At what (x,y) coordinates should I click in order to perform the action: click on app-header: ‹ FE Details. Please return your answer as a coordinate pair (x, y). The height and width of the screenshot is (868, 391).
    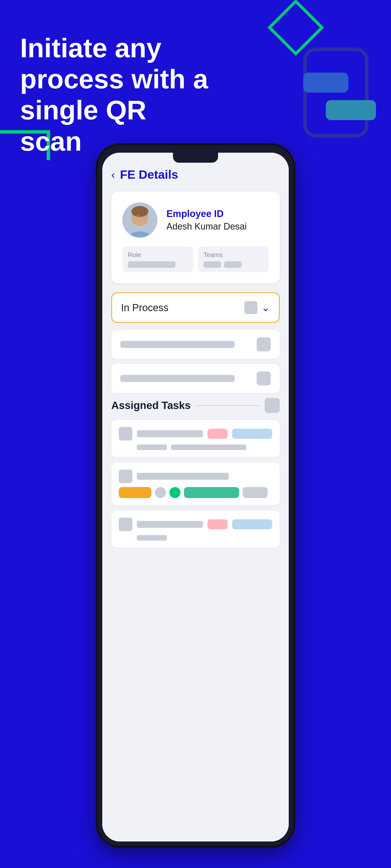
    Looking at the image, I should click on (196, 175).